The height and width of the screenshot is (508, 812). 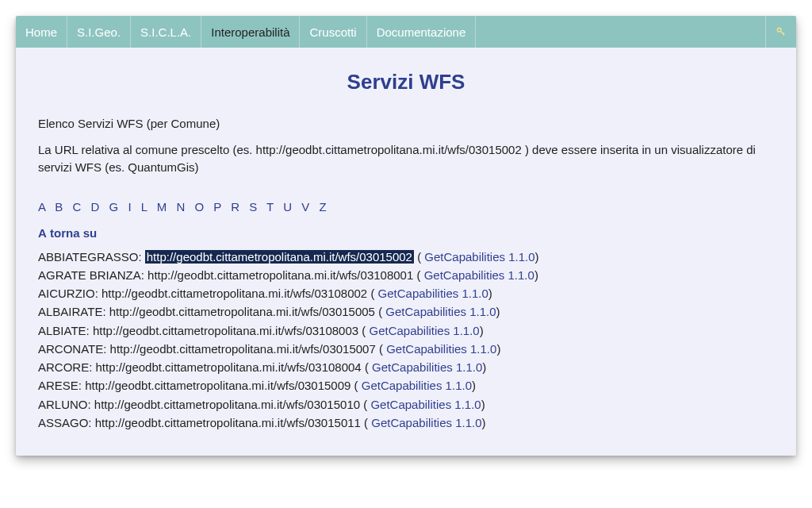 What do you see at coordinates (165, 32) in the screenshot?
I see `nav-sicla: S.I.C.L.A.` at bounding box center [165, 32].